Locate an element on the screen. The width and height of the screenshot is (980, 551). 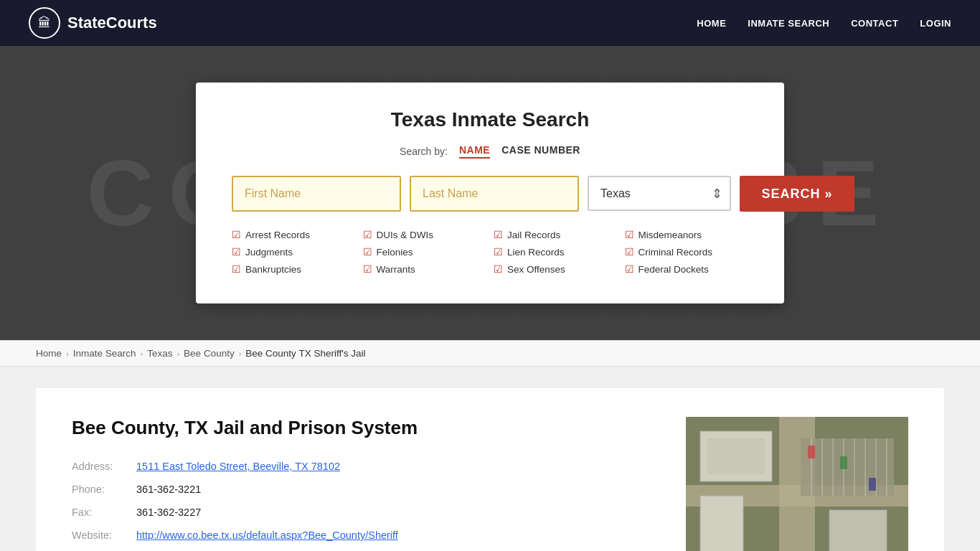
fax-value: 361-362-3227 is located at coordinates (169, 512).